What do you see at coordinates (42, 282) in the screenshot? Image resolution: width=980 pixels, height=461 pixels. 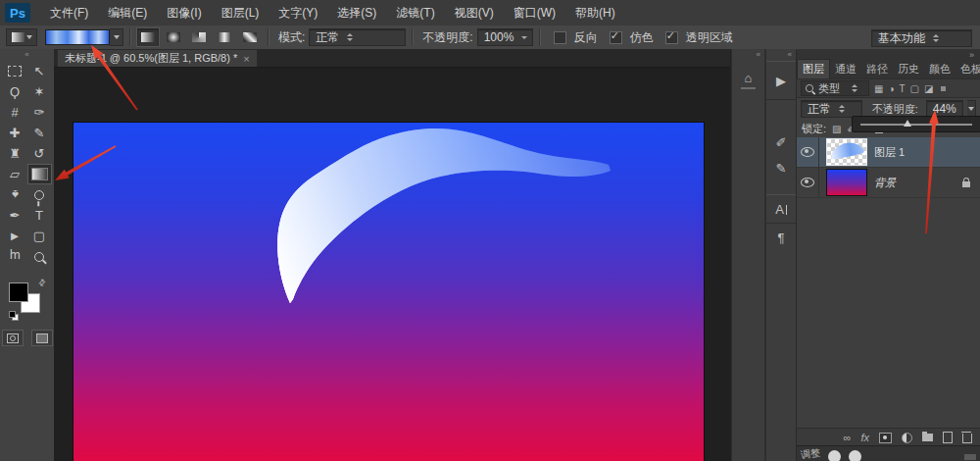 I see `swap-colors-icon: ⇄` at bounding box center [42, 282].